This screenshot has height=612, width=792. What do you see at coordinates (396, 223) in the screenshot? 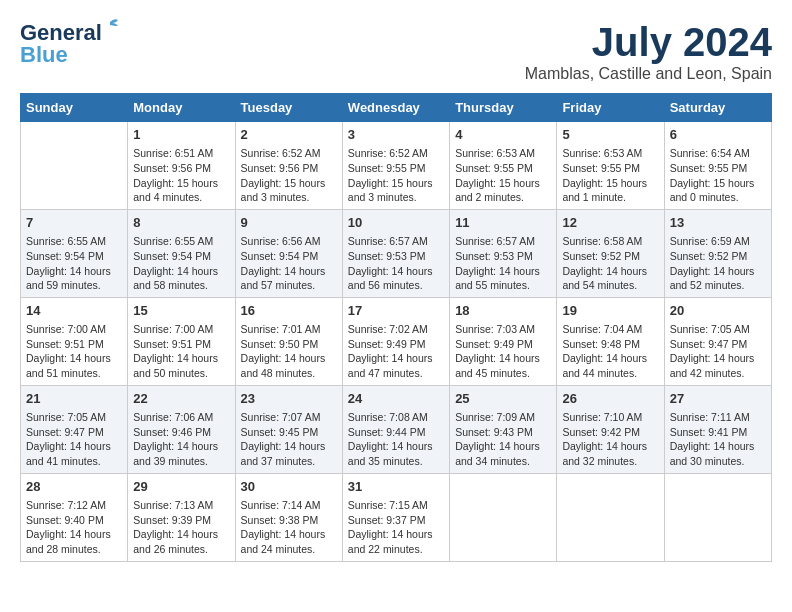
I see `day-number: 10` at bounding box center [396, 223].